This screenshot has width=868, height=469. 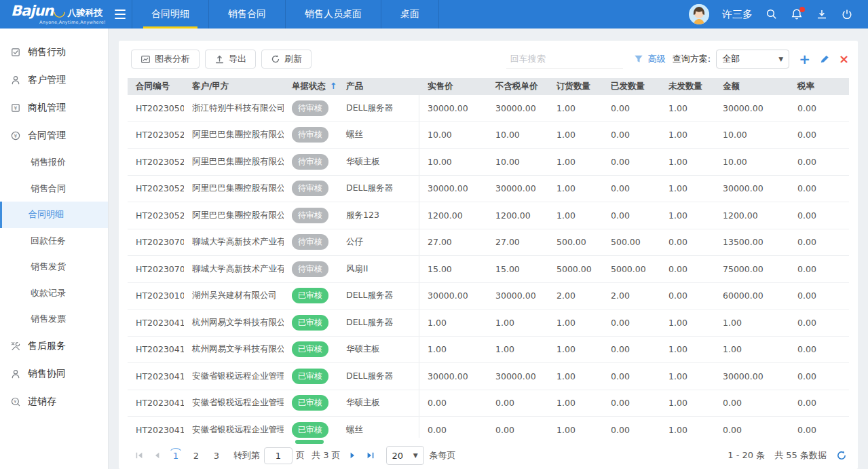 What do you see at coordinates (398, 456) in the screenshot?
I see `page-size-value: 20` at bounding box center [398, 456].